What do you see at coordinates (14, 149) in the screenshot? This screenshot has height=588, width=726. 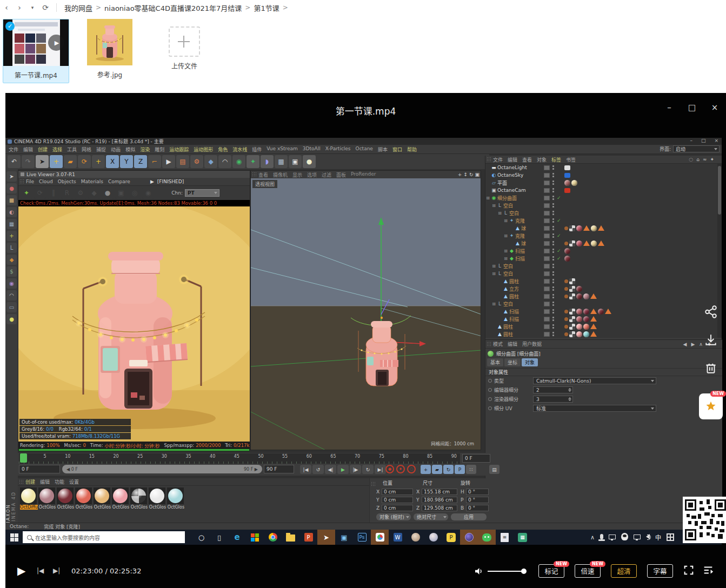 I see `c4d-menu-item: 文件` at bounding box center [14, 149].